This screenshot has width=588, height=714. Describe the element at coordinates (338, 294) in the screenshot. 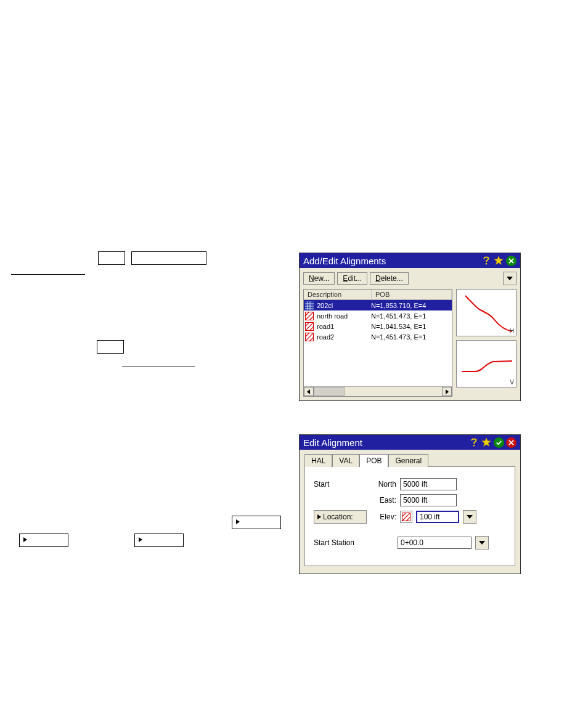

I see `column-description: Description` at that location.